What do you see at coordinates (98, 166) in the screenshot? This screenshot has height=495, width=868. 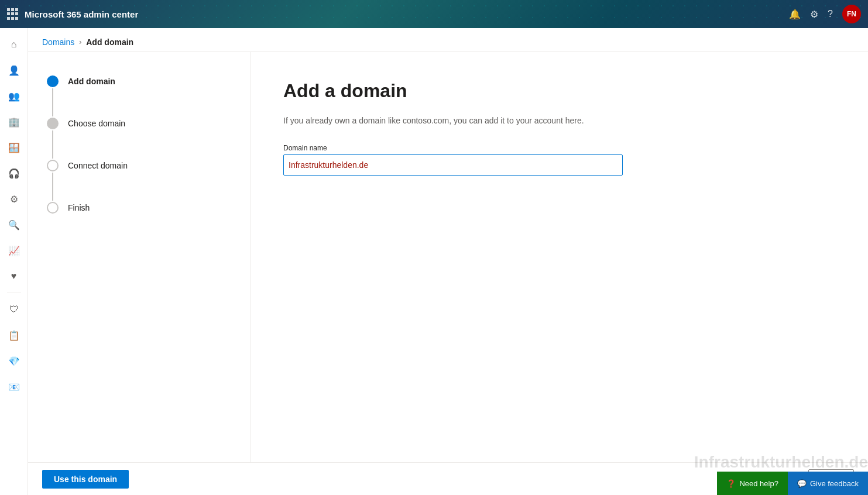 I see `step-label-3: Connect domain` at bounding box center [98, 166].